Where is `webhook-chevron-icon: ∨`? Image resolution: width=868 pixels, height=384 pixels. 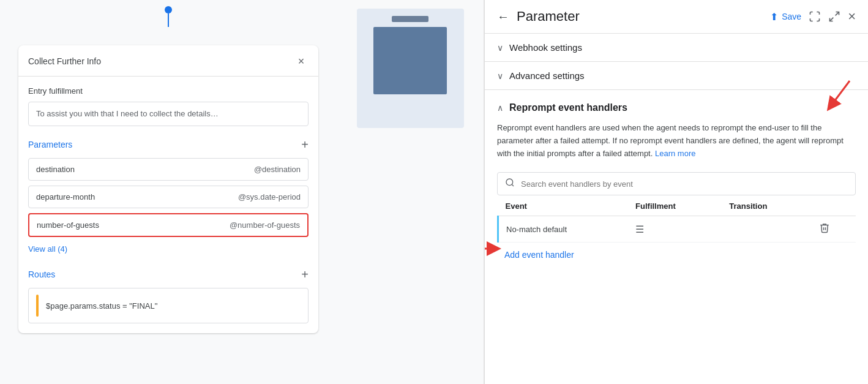
webhook-chevron-icon: ∨ is located at coordinates (500, 48).